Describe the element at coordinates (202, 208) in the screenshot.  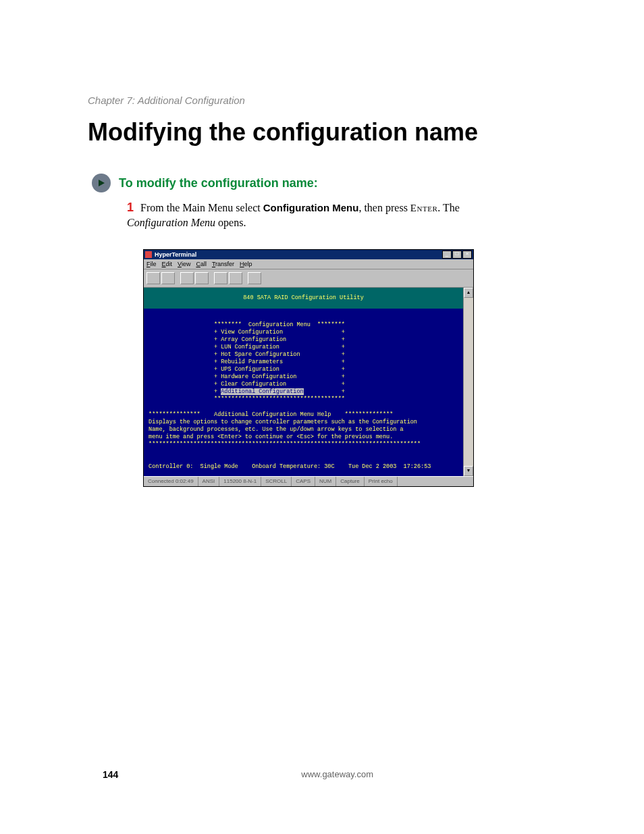
I see `step-text-prefix: From the Main Menu select` at that location.